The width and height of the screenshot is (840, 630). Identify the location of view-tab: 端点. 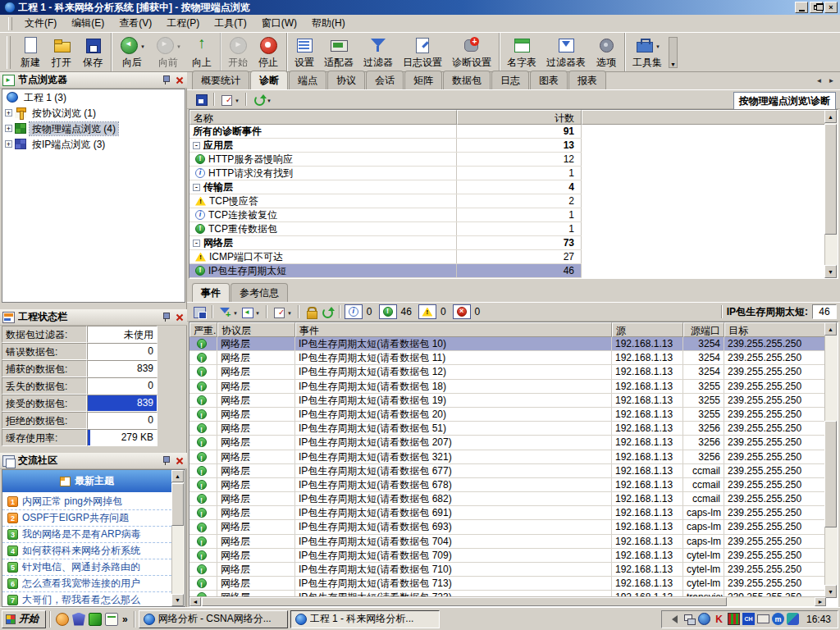
(308, 80).